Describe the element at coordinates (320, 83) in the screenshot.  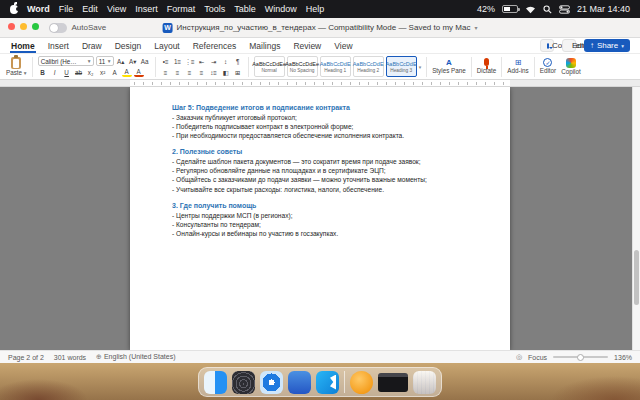
I see `ruler-ticks` at that location.